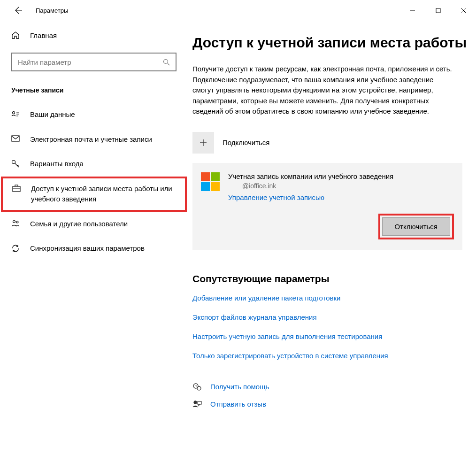 This screenshot has width=476, height=462. Describe the element at coordinates (332, 387) in the screenshot. I see `get-help-link: ? Получить помощь` at that location.